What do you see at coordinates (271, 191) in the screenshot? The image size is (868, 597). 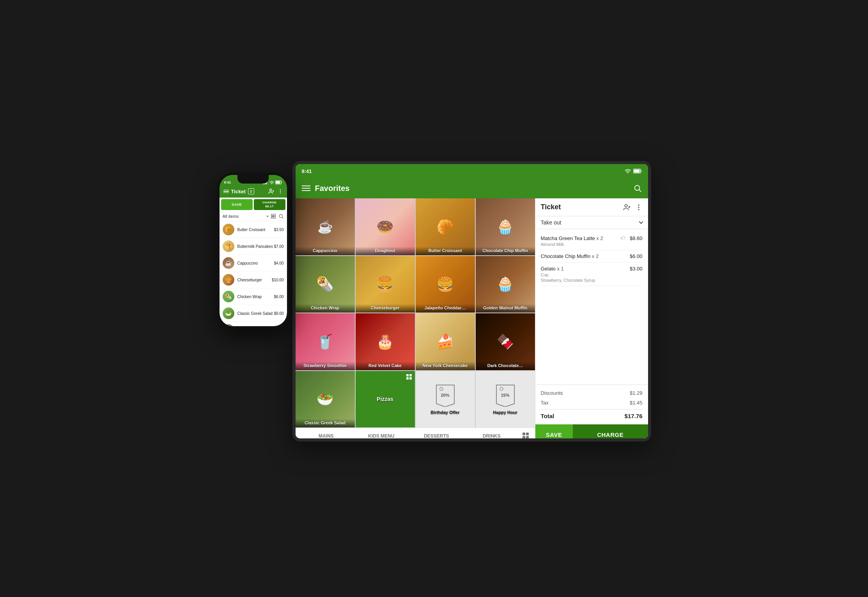 I see `phone-add-person-icon` at bounding box center [271, 191].